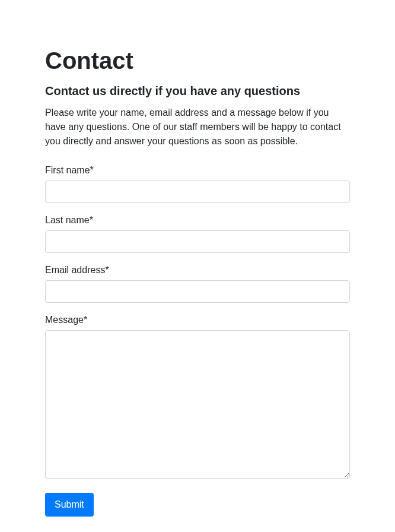 This screenshot has width=395, height=532. What do you see at coordinates (198, 320) in the screenshot?
I see `message-label: Message*` at bounding box center [198, 320].